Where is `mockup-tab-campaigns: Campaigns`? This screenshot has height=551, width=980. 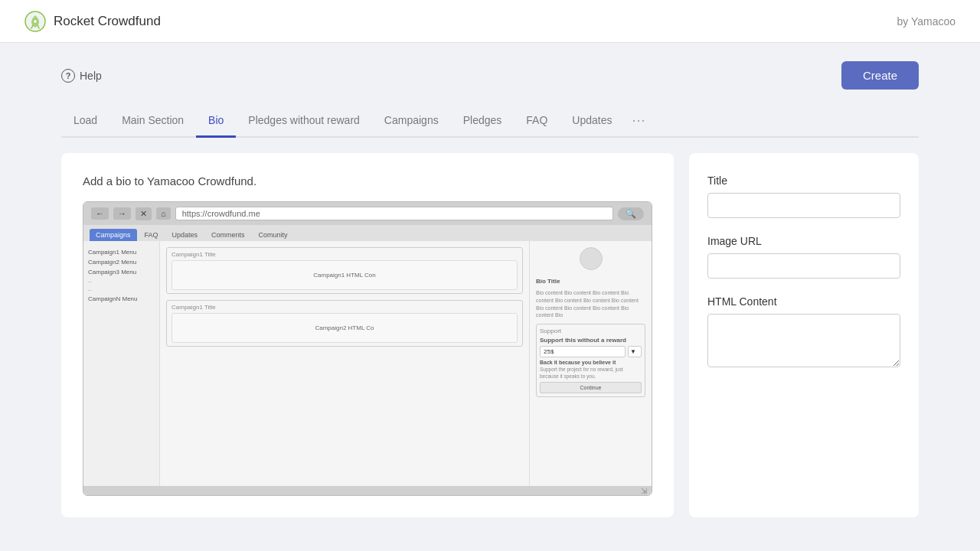
mockup-tab-campaigns: Campaigns is located at coordinates (113, 235).